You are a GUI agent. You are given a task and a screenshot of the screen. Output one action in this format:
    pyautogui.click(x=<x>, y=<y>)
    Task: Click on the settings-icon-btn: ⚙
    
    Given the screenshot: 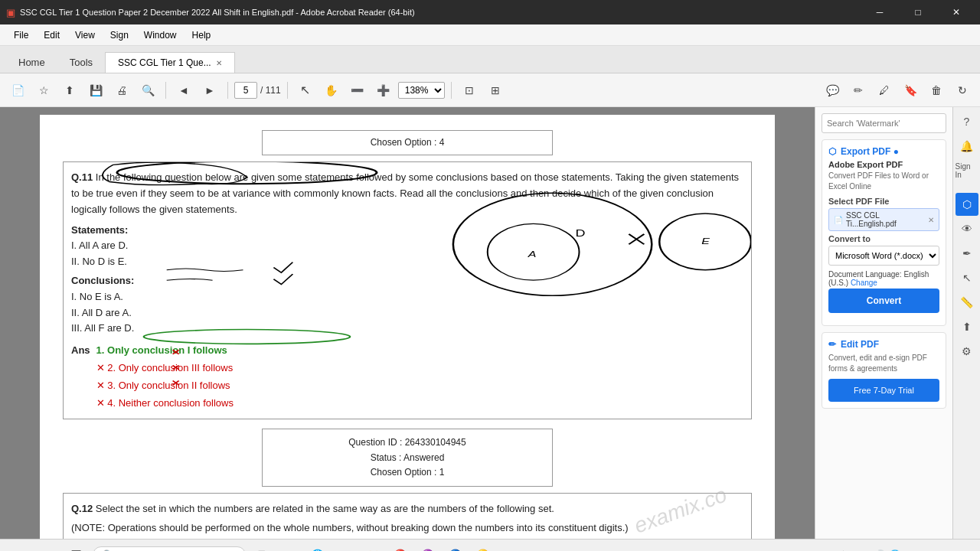 What is the action you would take?
    pyautogui.click(x=967, y=351)
    